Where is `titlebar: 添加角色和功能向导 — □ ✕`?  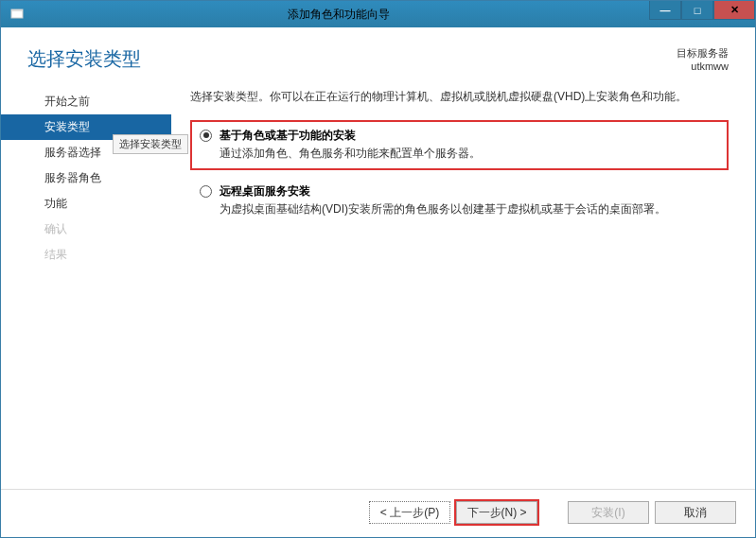
titlebar: 添加角色和功能向导 — □ ✕ is located at coordinates (378, 14).